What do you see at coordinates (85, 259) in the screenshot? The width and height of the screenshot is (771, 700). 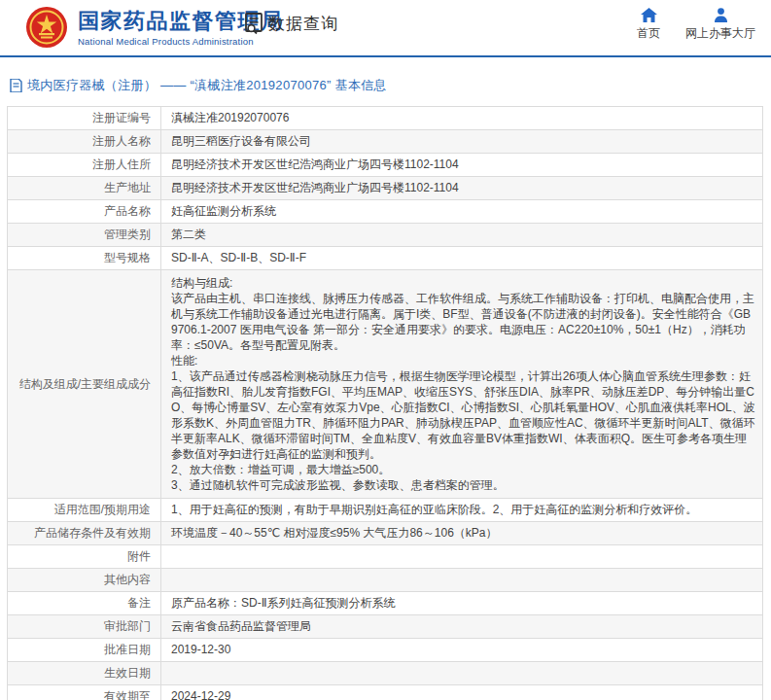 I see `row-label: 型号规格` at bounding box center [85, 259].